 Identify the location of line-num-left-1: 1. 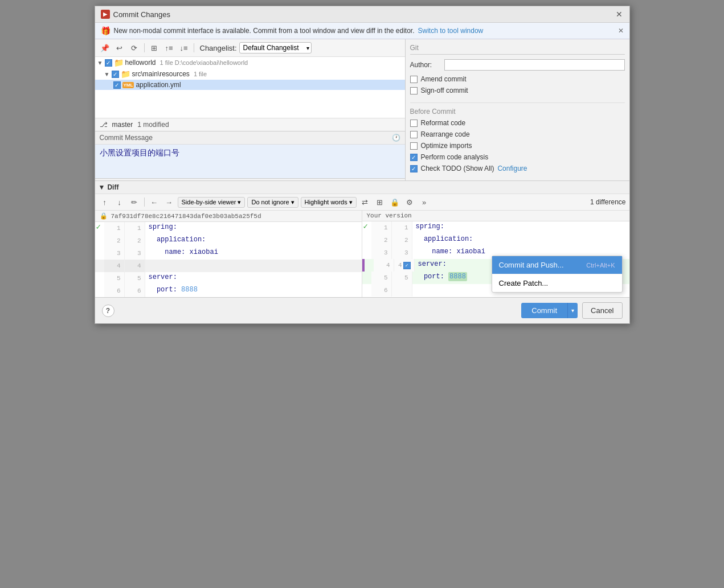
(114, 228).